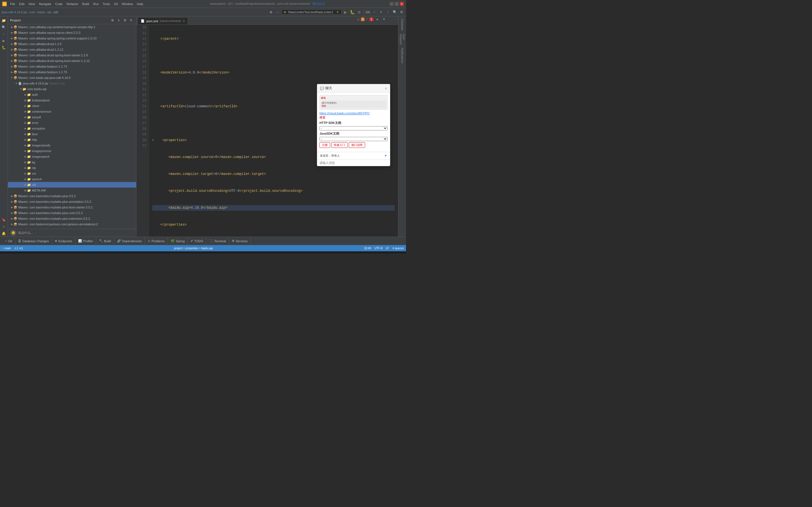 The image size is (812, 507). Describe the element at coordinates (119, 20) in the screenshot. I see `panel-collapse-btn: ≡` at that location.